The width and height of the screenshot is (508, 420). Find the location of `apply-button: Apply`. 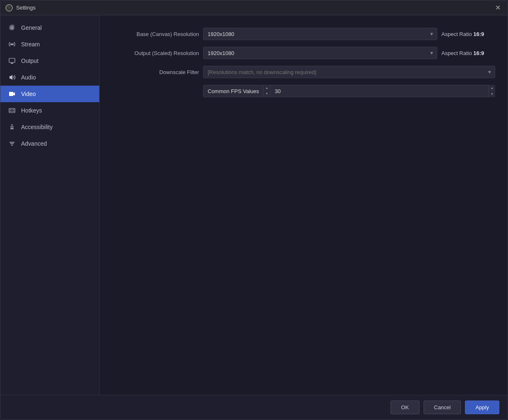

apply-button: Apply is located at coordinates (482, 407).